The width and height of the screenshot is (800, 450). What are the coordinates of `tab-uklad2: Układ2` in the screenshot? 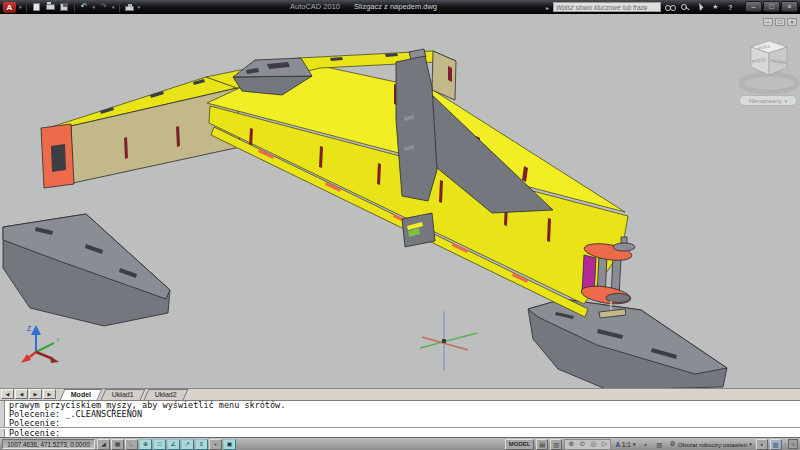 It's located at (166, 394).